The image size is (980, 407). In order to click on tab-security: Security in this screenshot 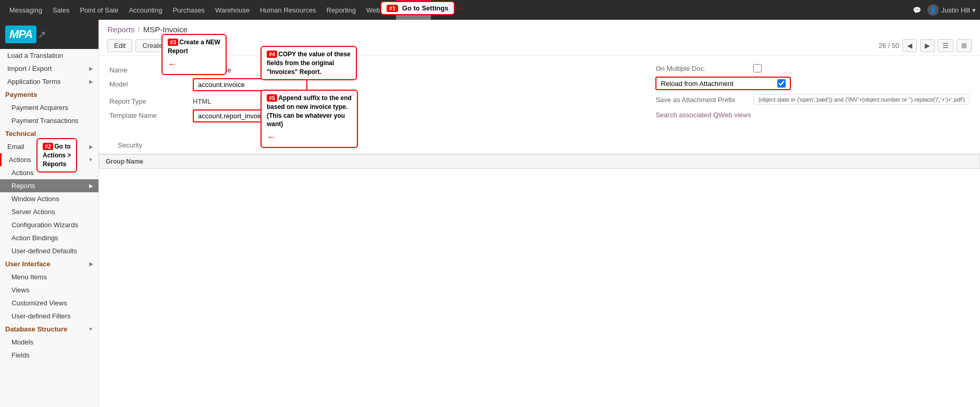, I will do `click(130, 146)`.